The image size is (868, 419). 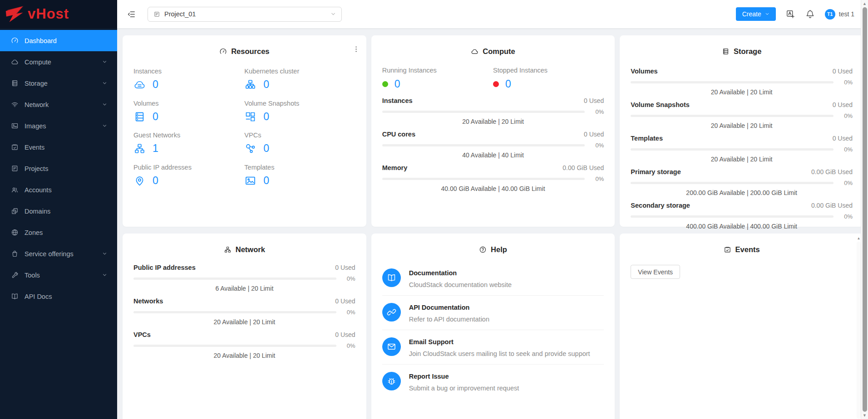 What do you see at coordinates (840, 15) in the screenshot?
I see `user-menu: T1 test 1` at bounding box center [840, 15].